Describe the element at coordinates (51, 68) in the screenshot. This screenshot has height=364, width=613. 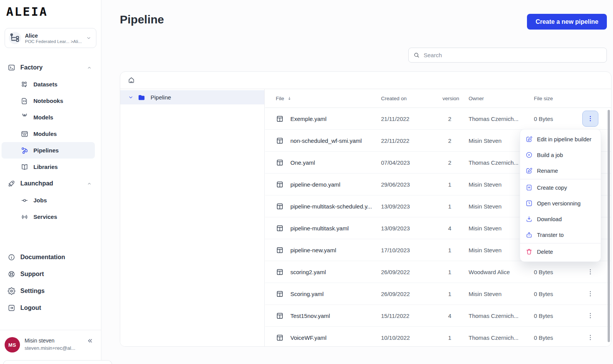
I see `sidebar-group-factory: Factory` at that location.